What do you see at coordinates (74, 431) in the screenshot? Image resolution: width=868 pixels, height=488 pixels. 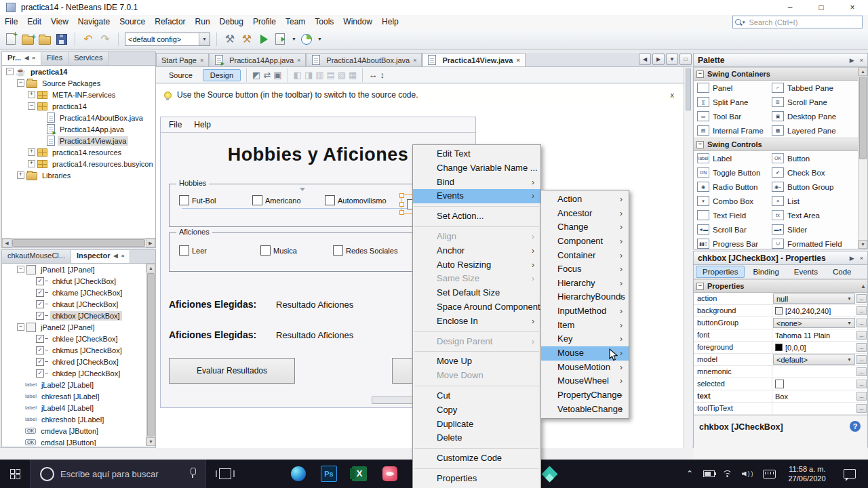 I see `inspector-tree-node: OKcmdeva [JButton]` at bounding box center [74, 431].